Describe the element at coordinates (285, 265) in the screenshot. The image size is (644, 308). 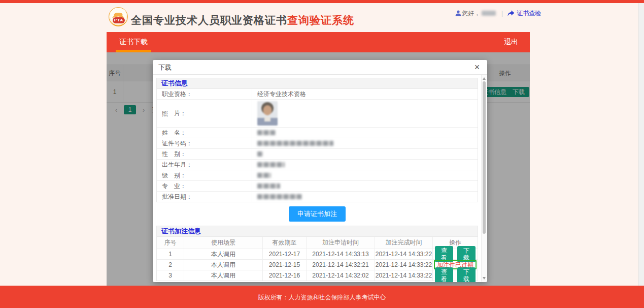
I see `cell-valid-until: 2021-12-15` at that location.